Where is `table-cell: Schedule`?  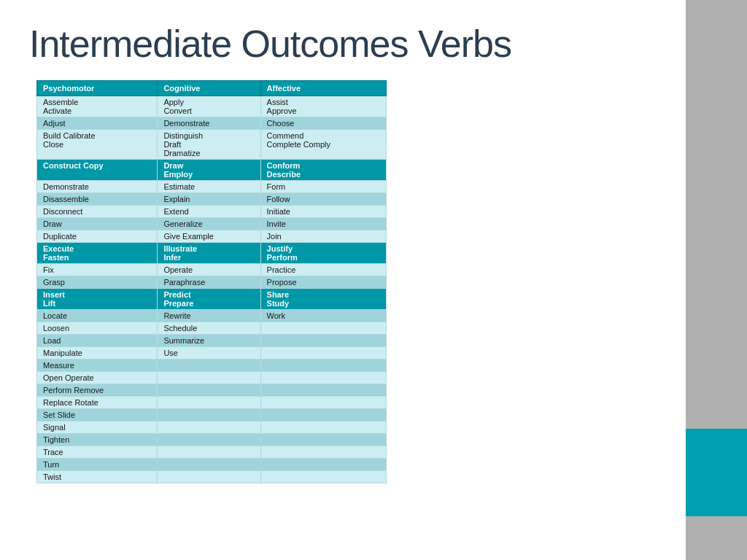 table-cell: Schedule is located at coordinates (209, 328).